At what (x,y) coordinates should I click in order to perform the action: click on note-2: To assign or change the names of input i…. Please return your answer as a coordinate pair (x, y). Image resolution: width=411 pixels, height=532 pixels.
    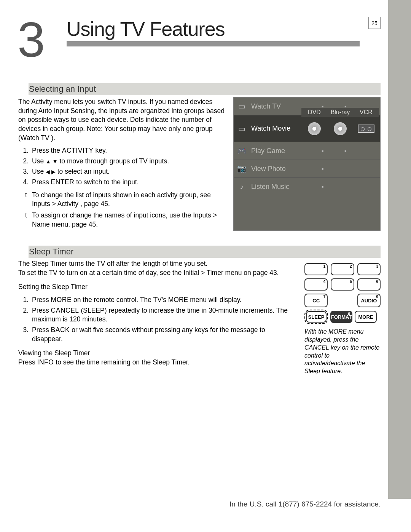
    Looking at the image, I should click on (125, 220).